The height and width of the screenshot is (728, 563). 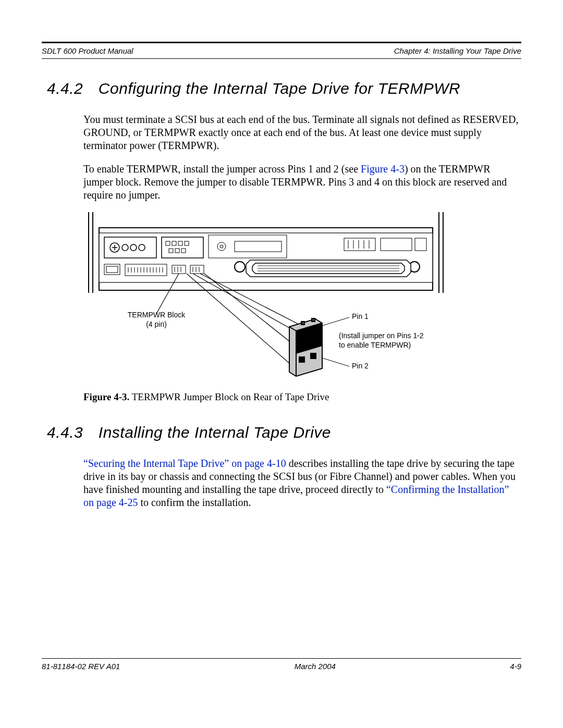 What do you see at coordinates (70, 89) in the screenshot?
I see `heading-number: 4.4.2` at bounding box center [70, 89].